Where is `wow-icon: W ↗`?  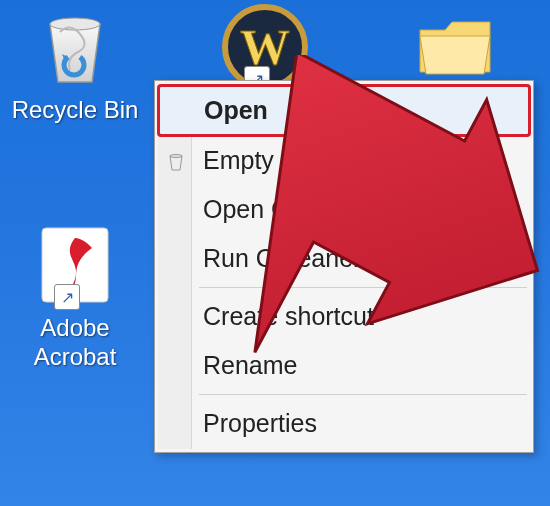 wow-icon: W ↗ is located at coordinates (265, 47).